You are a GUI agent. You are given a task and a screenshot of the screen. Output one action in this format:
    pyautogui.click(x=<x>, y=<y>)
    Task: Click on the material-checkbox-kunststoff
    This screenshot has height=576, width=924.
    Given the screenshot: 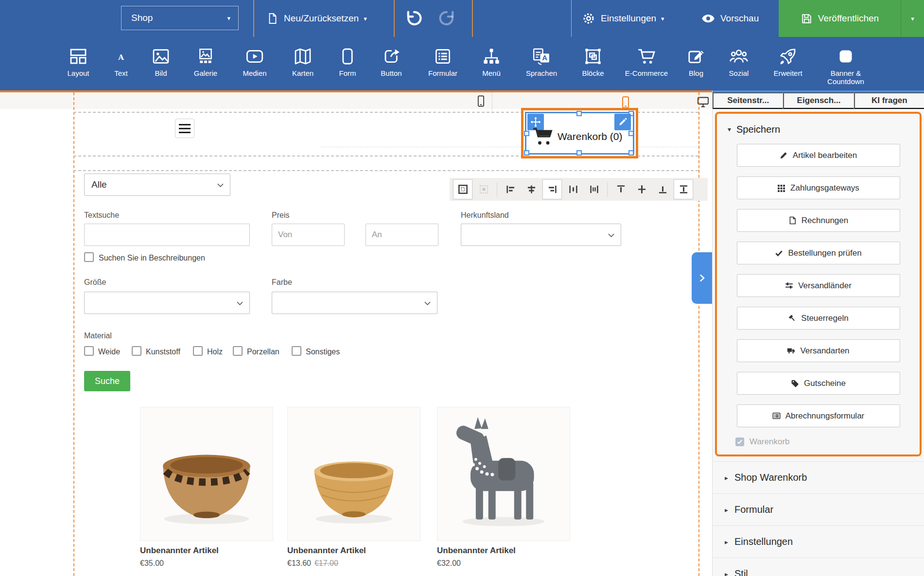 What is the action you would take?
    pyautogui.click(x=137, y=351)
    